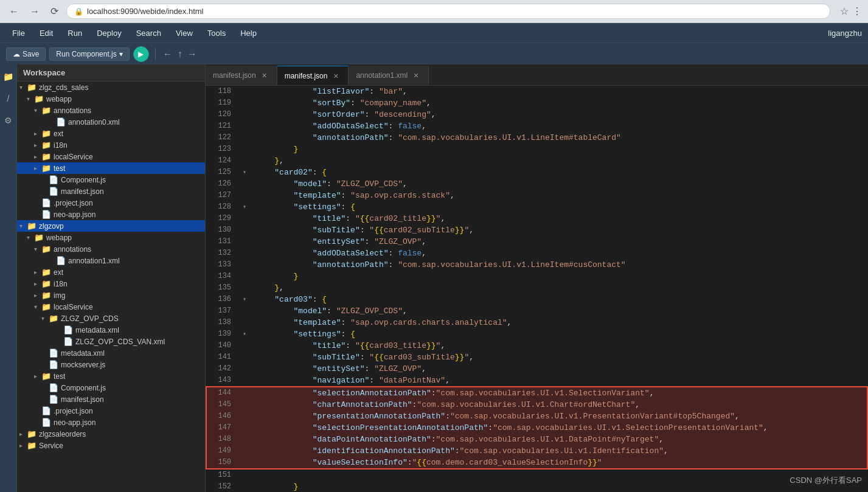  I want to click on url-bar: 🔒 localhost:9090/webide/index.html, so click(448, 11).